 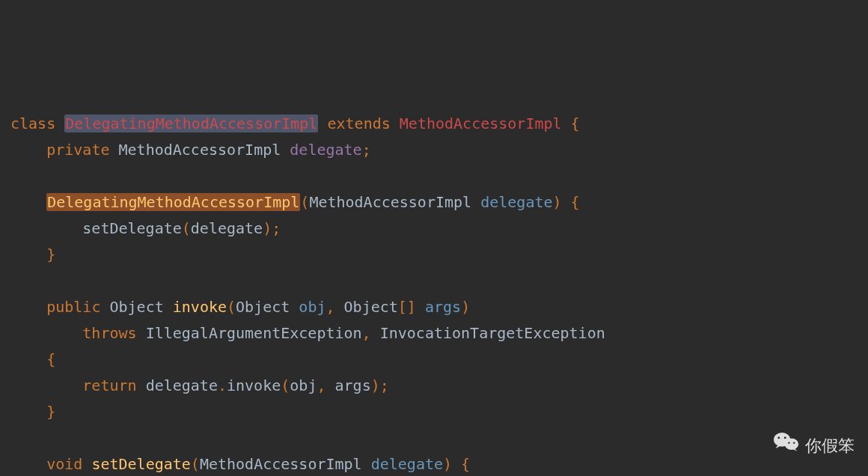 What do you see at coordinates (33, 123) in the screenshot?
I see `keyword-class: class` at bounding box center [33, 123].